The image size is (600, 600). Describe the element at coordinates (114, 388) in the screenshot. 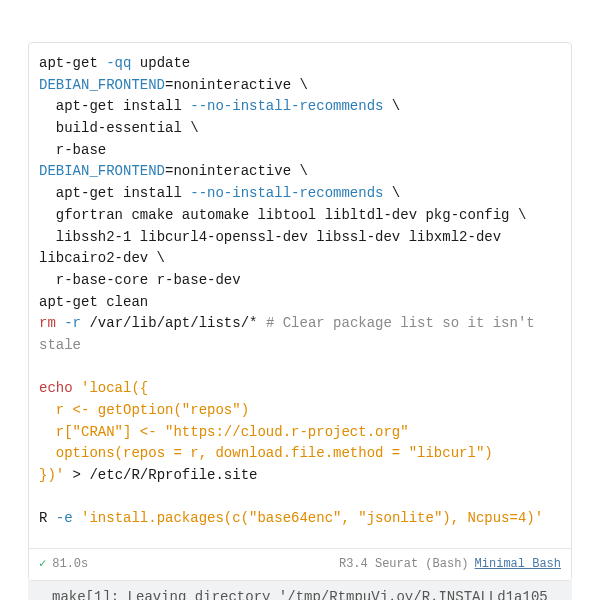

I see `code-token: 'local({` at that location.